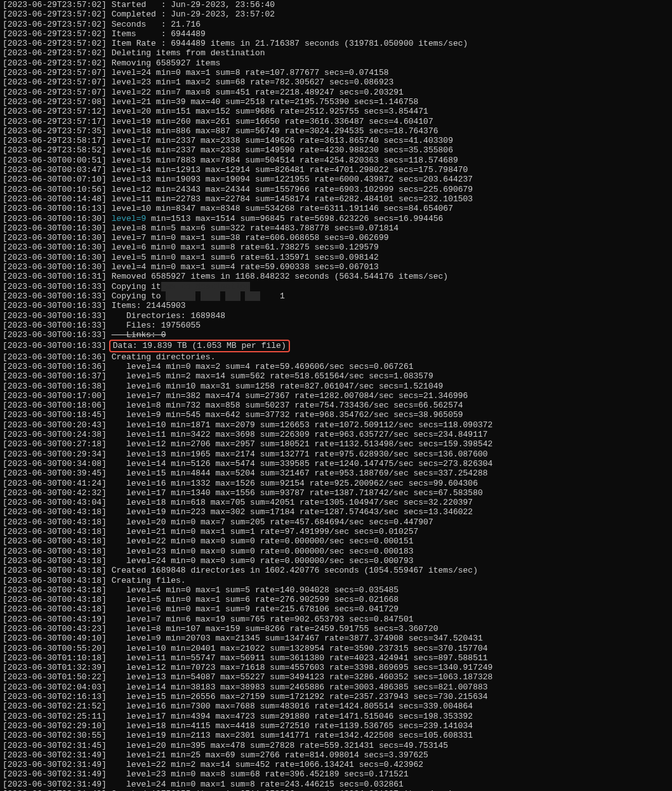  What do you see at coordinates (260, 774) in the screenshot?
I see `log-message: level=23 min=0 max=8 sum=68 rate=396.452…` at bounding box center [260, 774].